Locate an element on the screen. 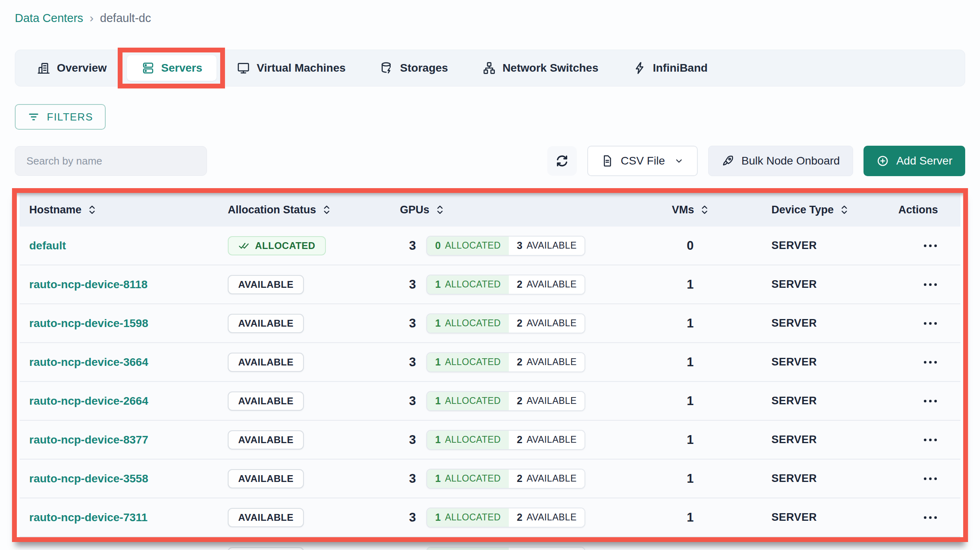 This screenshot has width=980, height=550. table-header-row: Hostname Allocation Status GPUs VMs is located at coordinates (490, 210).